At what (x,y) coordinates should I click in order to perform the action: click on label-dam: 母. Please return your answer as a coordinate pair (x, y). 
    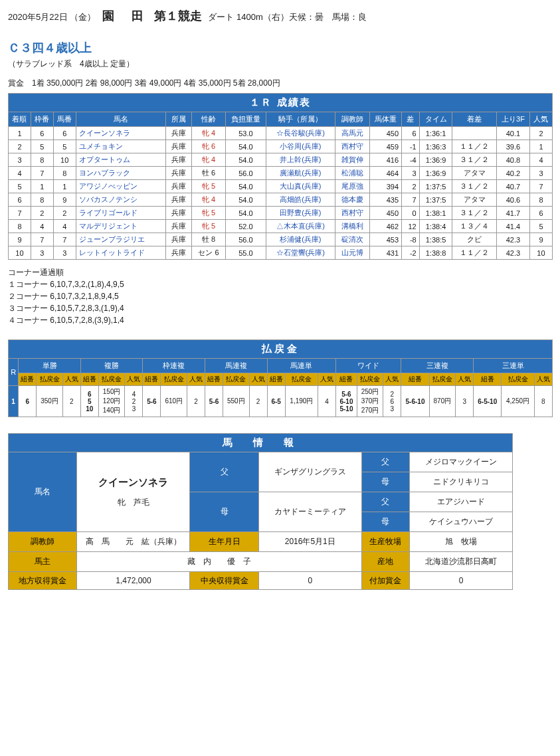
    Looking at the image, I should click on (225, 512).